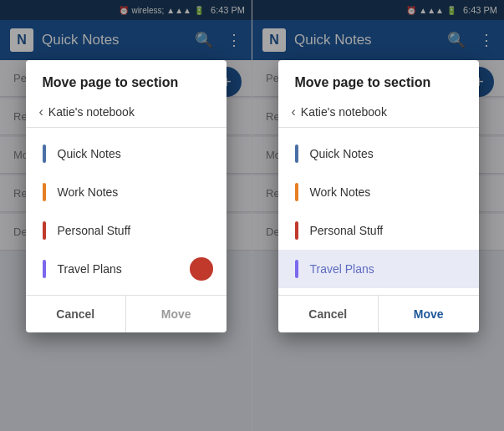 The width and height of the screenshot is (504, 431). I want to click on section-item-personal-stuff-right: Personal Stuff, so click(379, 231).